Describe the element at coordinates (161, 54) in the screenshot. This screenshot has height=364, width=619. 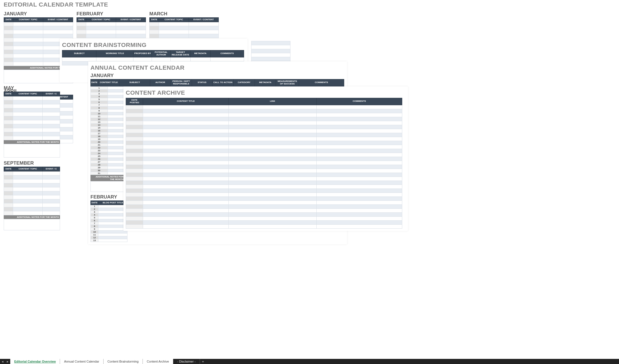
I see `col-potential-author: POTENTIAL AUTHOR` at that location.